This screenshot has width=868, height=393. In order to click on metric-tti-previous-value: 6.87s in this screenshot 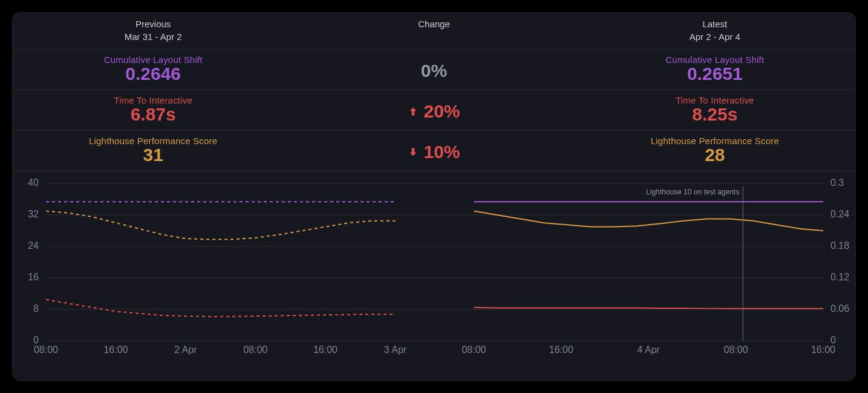, I will do `click(153, 114)`.